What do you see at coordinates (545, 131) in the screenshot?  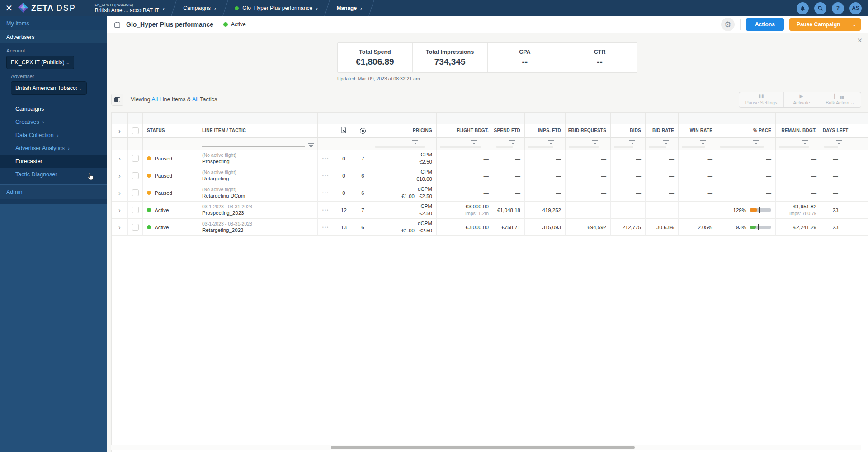 I see `header-imps_ftd: IMPS. FTD` at bounding box center [545, 131].